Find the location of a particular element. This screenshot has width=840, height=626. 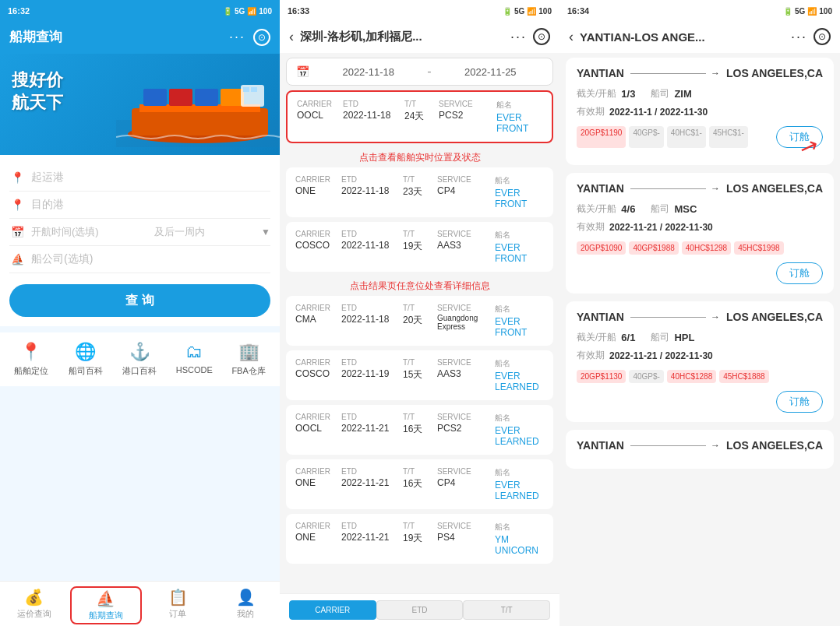

book-button-2: 订舱 is located at coordinates (799, 402).